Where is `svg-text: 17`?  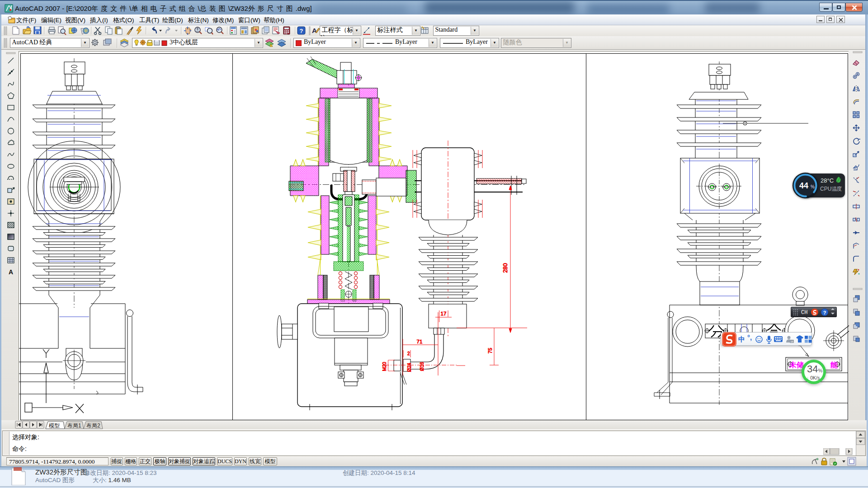
svg-text: 17 is located at coordinates (444, 314).